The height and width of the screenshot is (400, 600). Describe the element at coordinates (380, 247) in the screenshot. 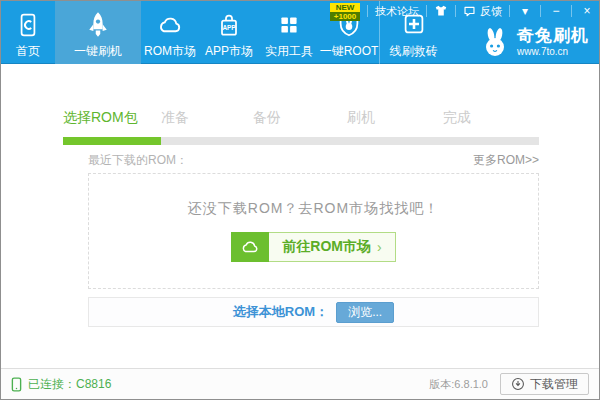

I see `chevron-right-icon: ›` at that location.